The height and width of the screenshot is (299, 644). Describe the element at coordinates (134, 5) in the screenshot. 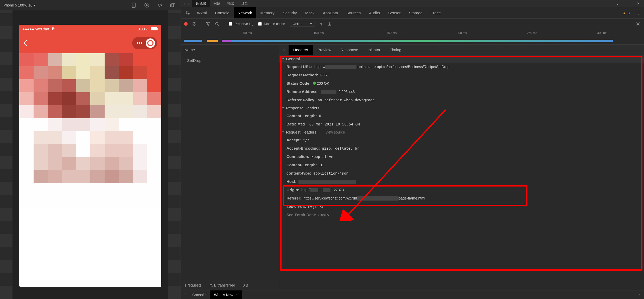

I see `device-icon` at that location.